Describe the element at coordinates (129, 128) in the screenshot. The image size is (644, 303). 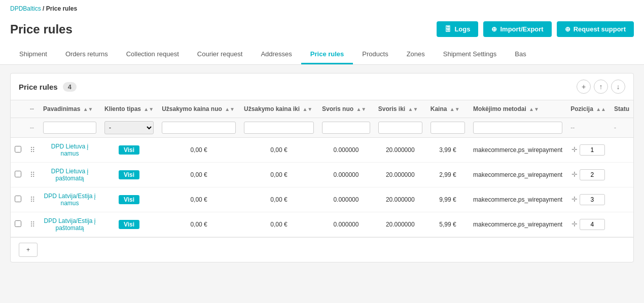
I see `filter-kliento-tipas: - Visi B2B B2C` at that location.